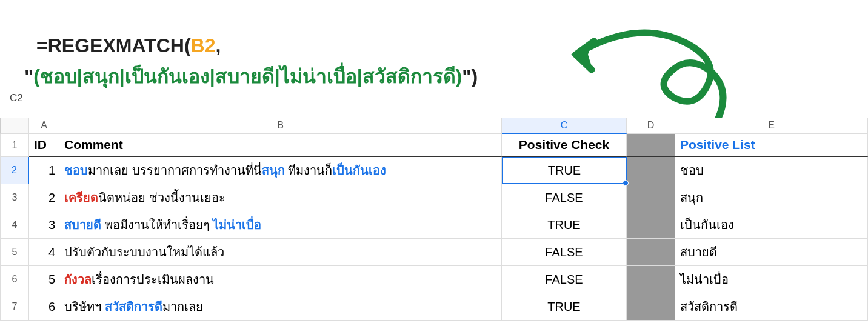 This screenshot has width=868, height=326. I want to click on row-header-1: 1, so click(15, 145).